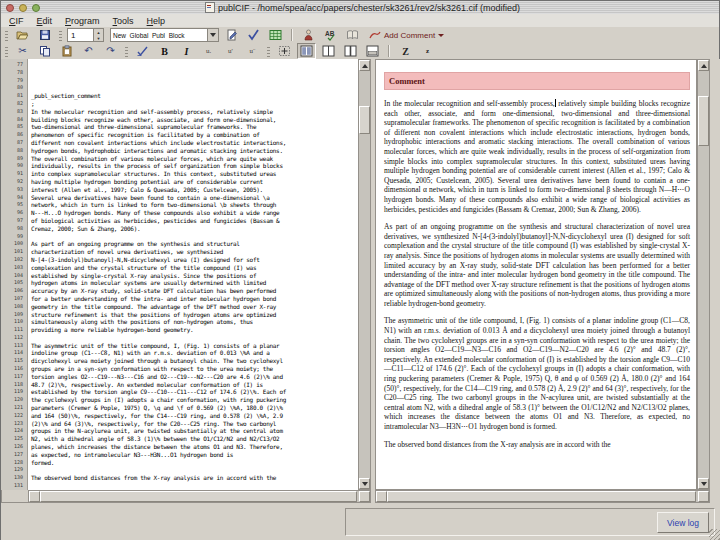 Image resolution: width=720 pixels, height=540 pixels. What do you see at coordinates (441, 36) in the screenshot?
I see `add-comment-dropdown-icon` at bounding box center [441, 36].